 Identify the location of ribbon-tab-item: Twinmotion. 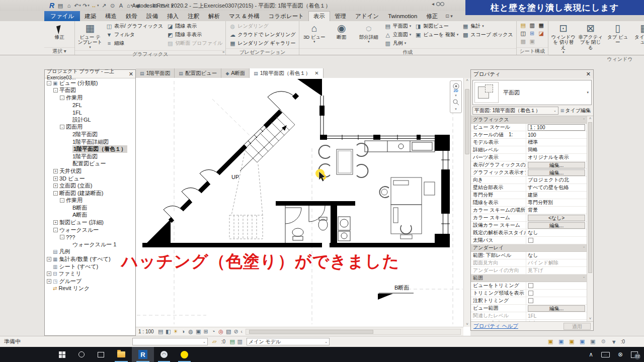
(403, 16).